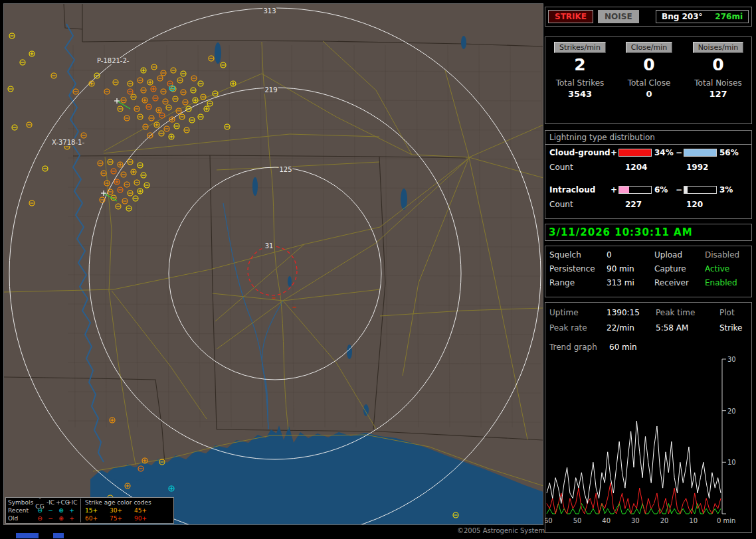 This screenshot has width=756, height=539. What do you see at coordinates (664, 520) in the screenshot?
I see `trend-x-tick-label: 20` at bounding box center [664, 520].